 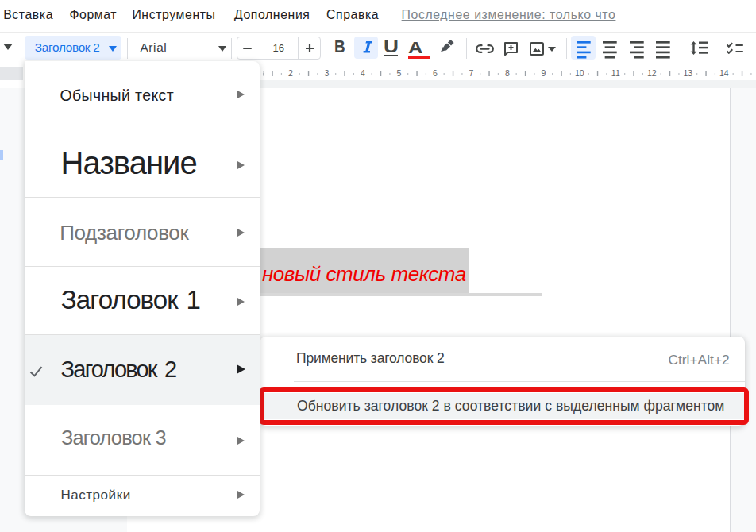 What do you see at coordinates (580, 73) in the screenshot?
I see `svg-text: 10` at bounding box center [580, 73].